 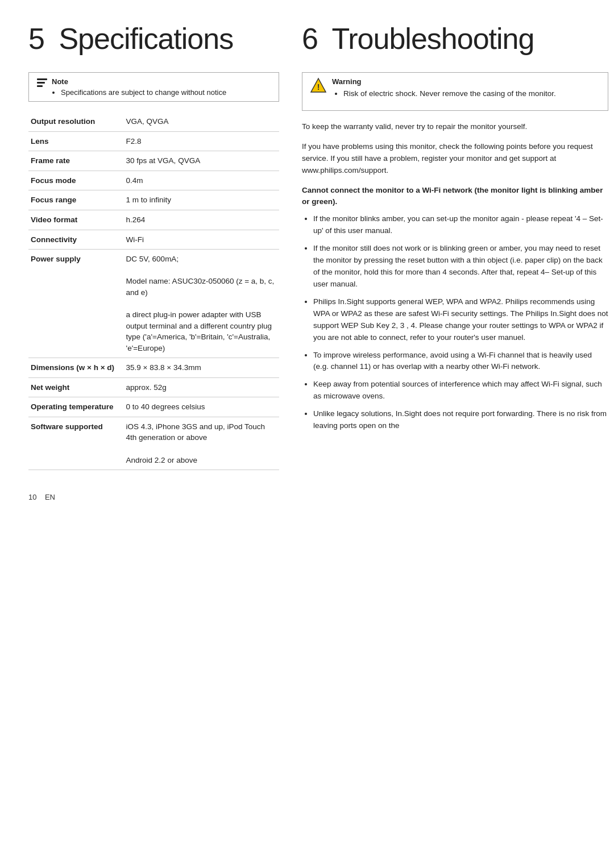 What do you see at coordinates (139, 92) in the screenshot?
I see `note-content: Specifications are subject to change wit…` at bounding box center [139, 92].